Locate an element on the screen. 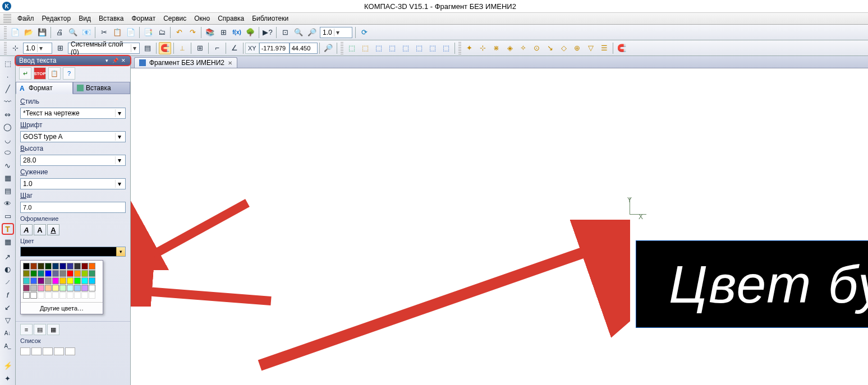 Image resolution: width=868 pixels, height=385 pixels. ellipse-tool: ⬭ is located at coordinates (8, 152).